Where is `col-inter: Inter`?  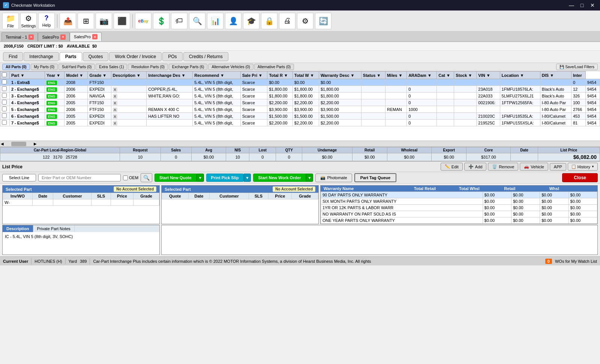
col-inter: Inter is located at coordinates (578, 75).